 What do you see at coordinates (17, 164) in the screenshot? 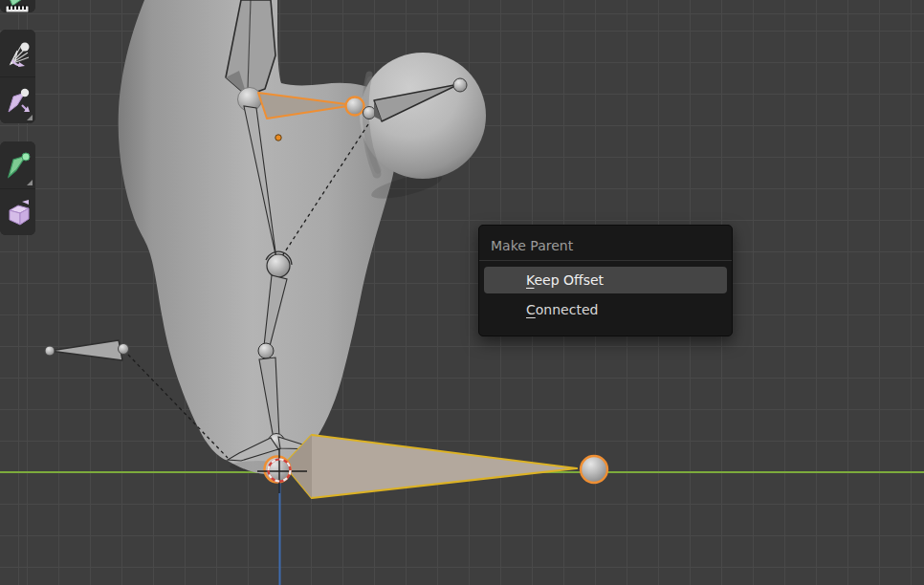
I see `bone-envelope-tool-button` at bounding box center [17, 164].